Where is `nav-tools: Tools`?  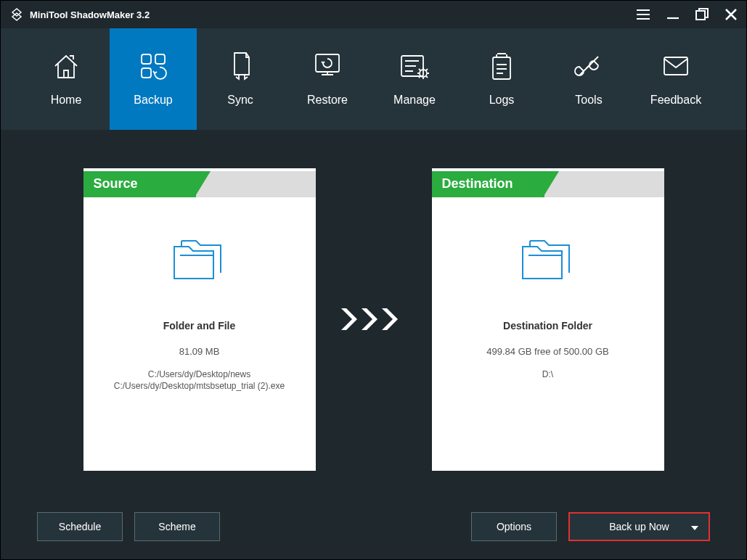
nav-tools: Tools is located at coordinates (589, 79).